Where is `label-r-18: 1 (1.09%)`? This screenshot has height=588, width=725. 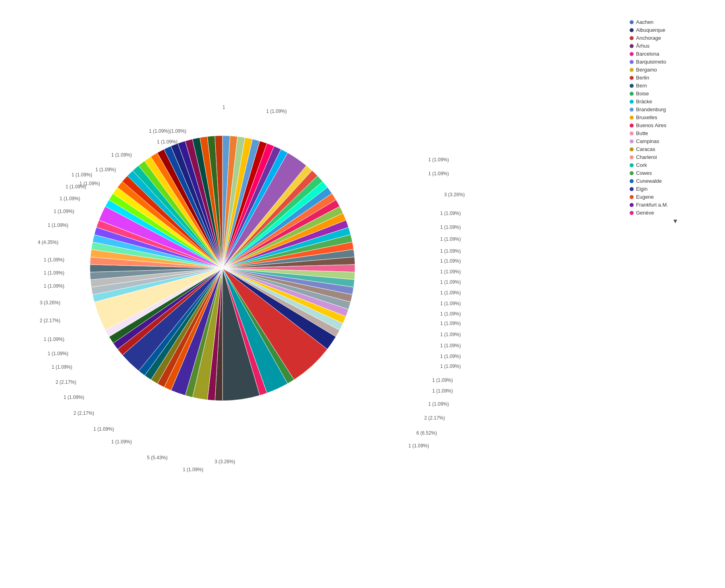
label-r-18: 1 (1.09%) is located at coordinates (450, 366).